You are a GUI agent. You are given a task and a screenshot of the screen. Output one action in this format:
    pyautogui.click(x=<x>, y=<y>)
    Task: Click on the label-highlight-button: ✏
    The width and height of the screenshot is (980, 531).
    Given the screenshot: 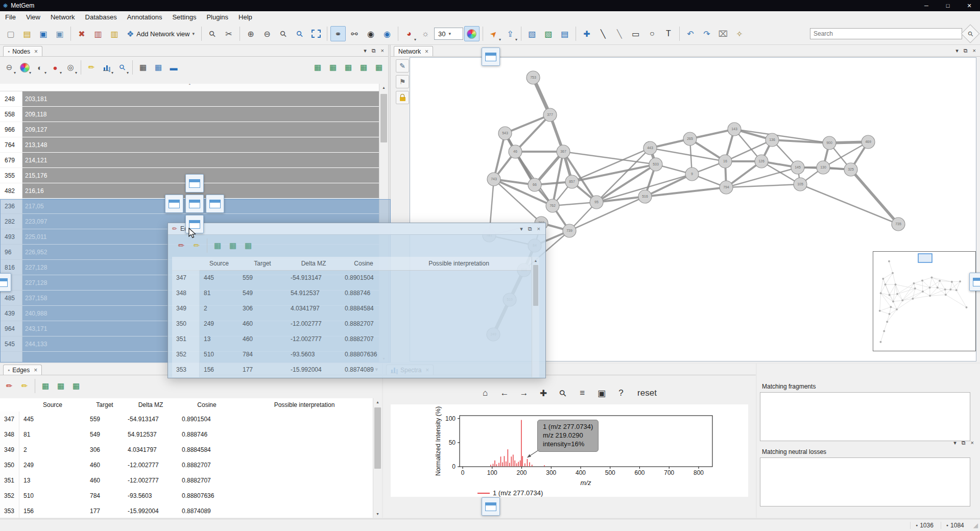 What is the action you would take?
    pyautogui.click(x=91, y=67)
    